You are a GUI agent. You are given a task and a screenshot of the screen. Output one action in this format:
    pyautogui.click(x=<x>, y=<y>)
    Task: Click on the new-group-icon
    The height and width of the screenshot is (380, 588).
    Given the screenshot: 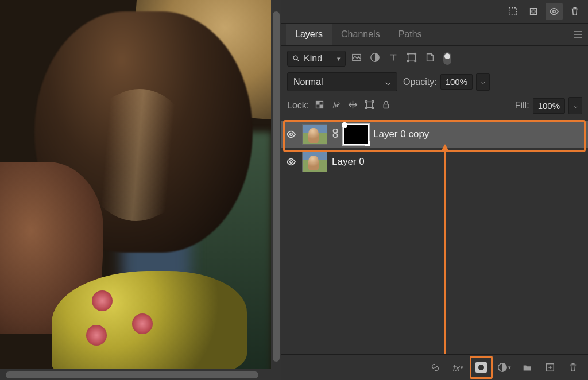 What is the action you would take?
    pyautogui.click(x=527, y=367)
    